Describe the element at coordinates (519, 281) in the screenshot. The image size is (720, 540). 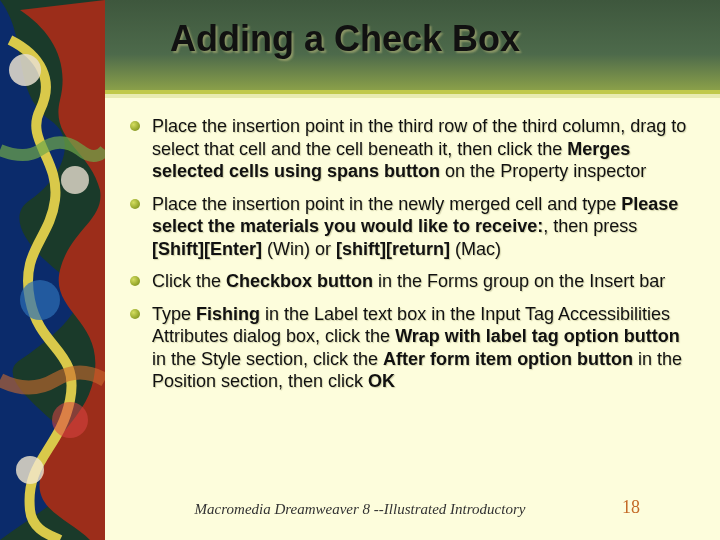
I see `bullet-text: in the Forms group on the Insert bar` at that location.